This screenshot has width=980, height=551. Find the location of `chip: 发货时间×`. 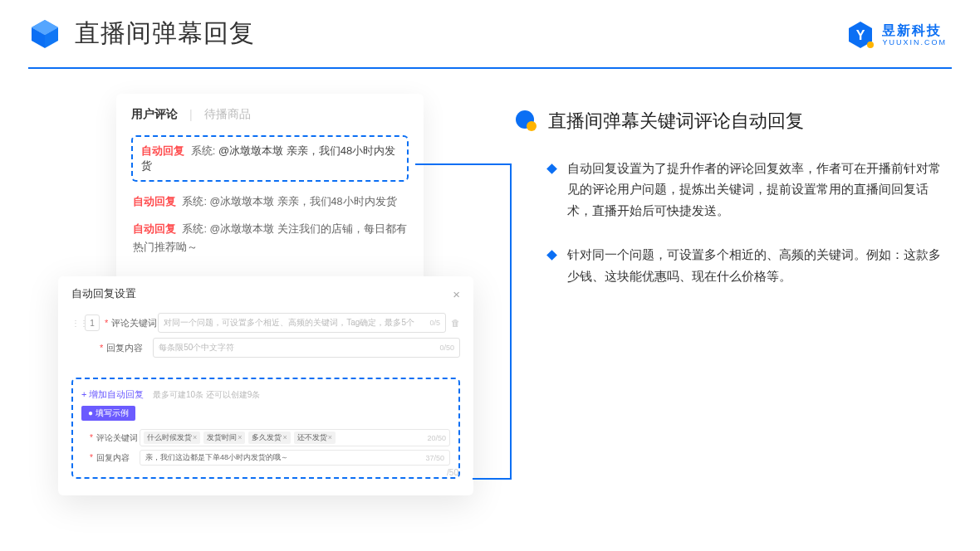

chip: 发货时间× is located at coordinates (224, 438).